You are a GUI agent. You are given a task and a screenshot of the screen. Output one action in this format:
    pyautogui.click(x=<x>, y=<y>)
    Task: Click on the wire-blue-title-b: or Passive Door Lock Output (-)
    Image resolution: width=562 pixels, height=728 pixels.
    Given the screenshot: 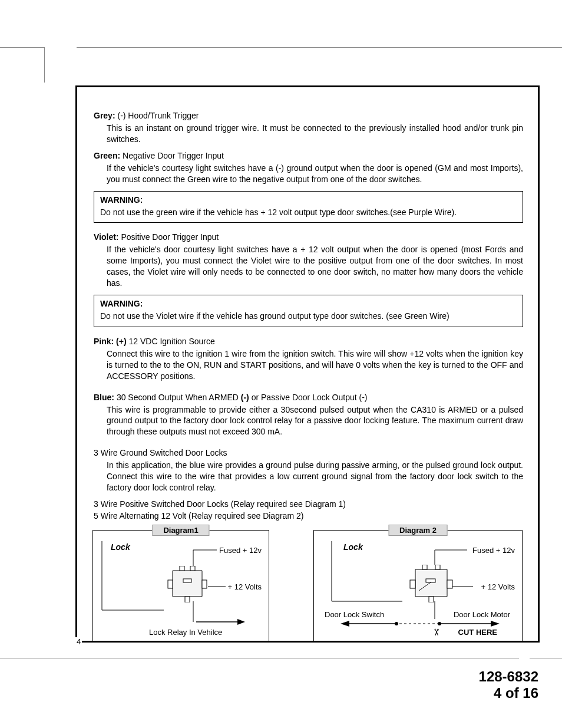 What is the action you would take?
    pyautogui.click(x=309, y=397)
    